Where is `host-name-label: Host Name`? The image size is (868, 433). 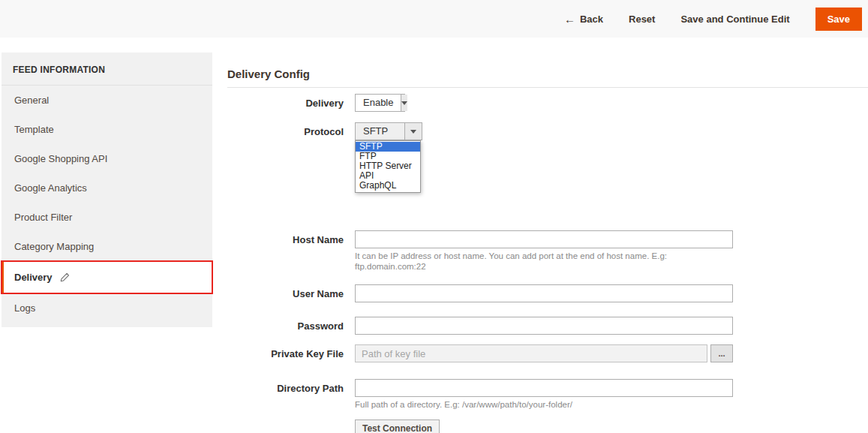 host-name-label: Host Name is located at coordinates (291, 251).